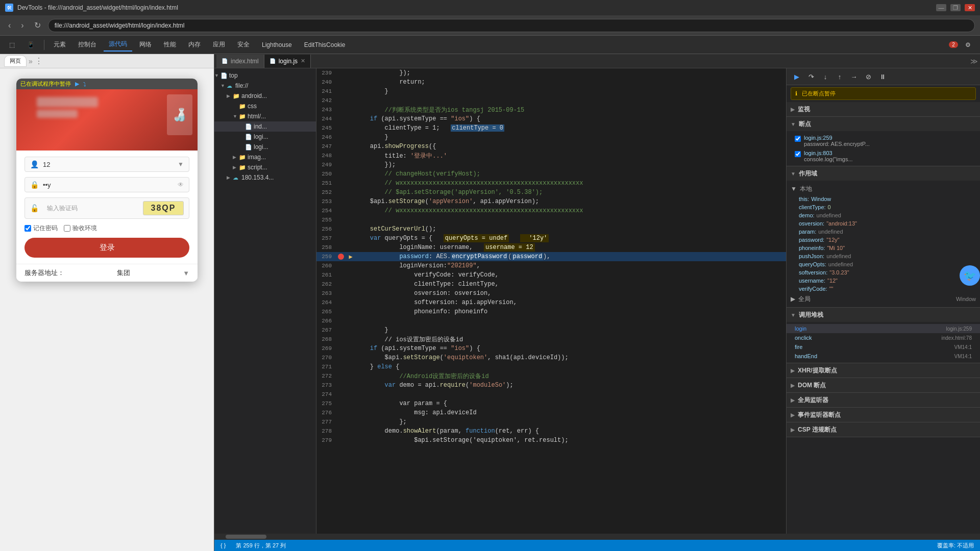 This screenshot has width=980, height=551. I want to click on event-listeners-header: ▶ 事件监听器断点, so click(883, 415).